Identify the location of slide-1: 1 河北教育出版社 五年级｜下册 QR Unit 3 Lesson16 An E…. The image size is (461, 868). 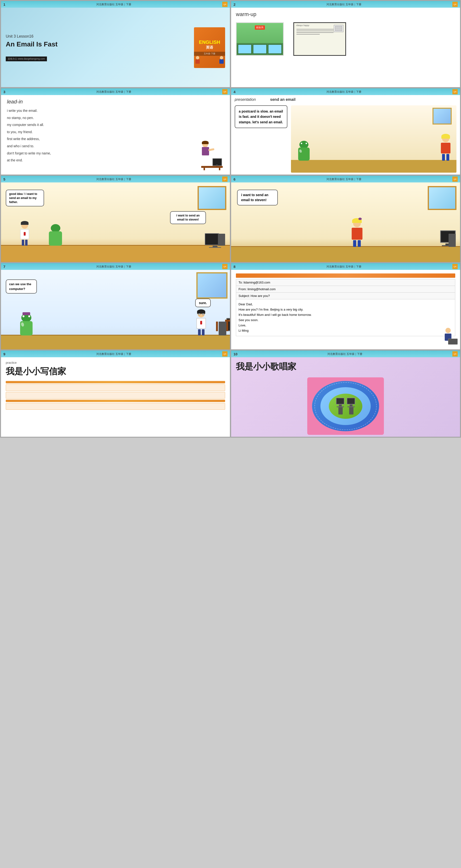
(115, 44).